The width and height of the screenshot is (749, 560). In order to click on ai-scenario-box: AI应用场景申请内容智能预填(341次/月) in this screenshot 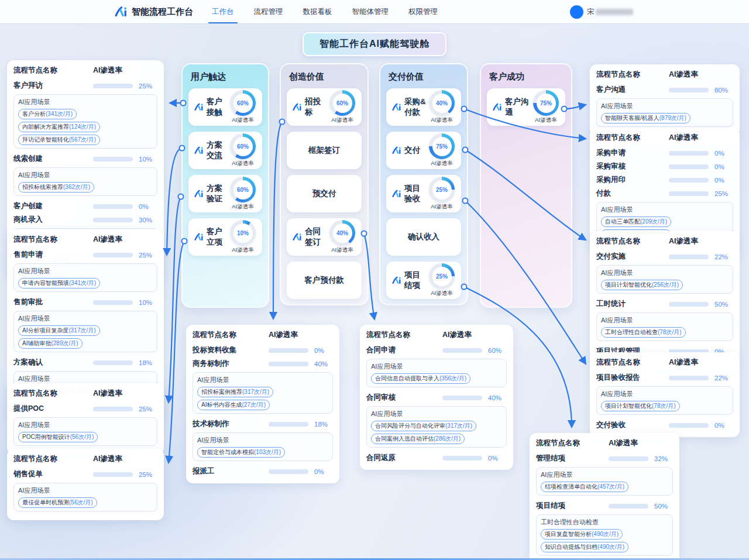, I will do `click(85, 277)`.